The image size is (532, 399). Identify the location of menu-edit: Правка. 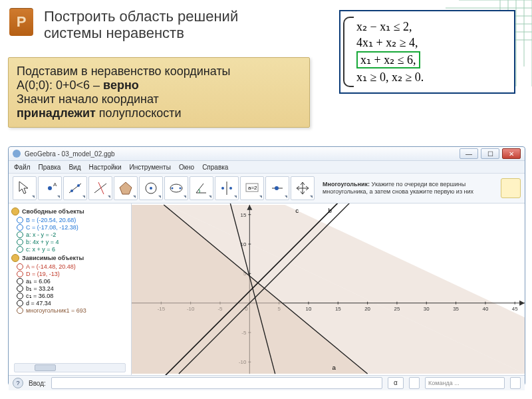
(50, 168).